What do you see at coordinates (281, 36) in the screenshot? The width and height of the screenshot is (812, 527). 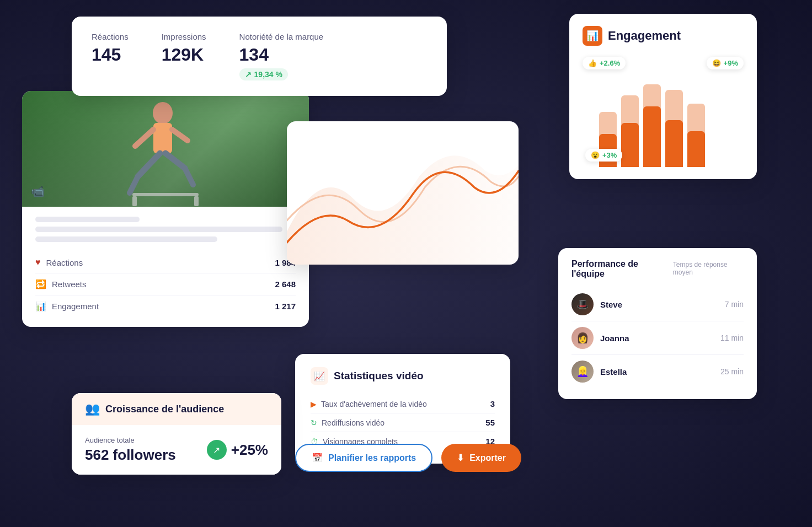 I see `notoriete-label: Notoriété de la marque` at bounding box center [281, 36].